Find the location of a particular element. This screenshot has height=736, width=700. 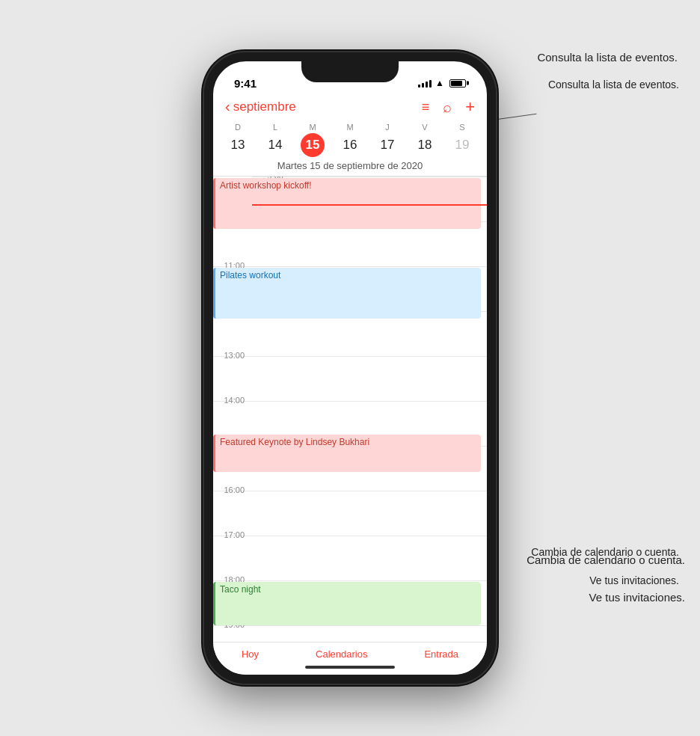

hour-label-14: 14:00 is located at coordinates (231, 400).